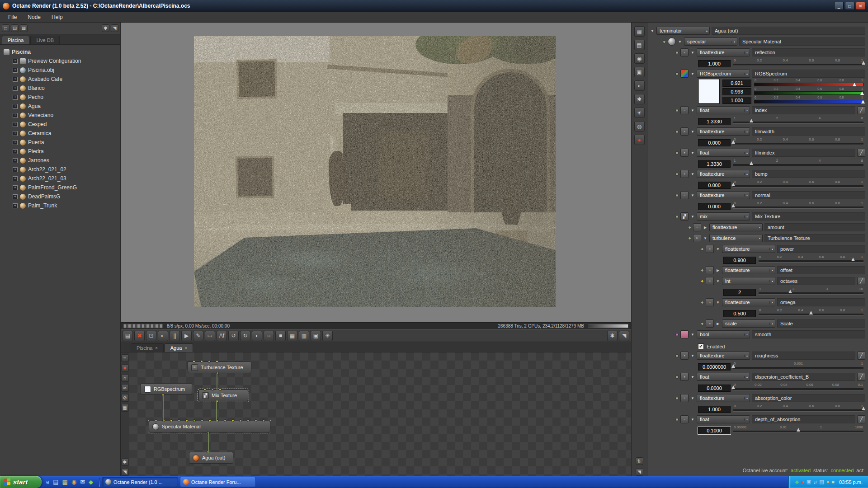  What do you see at coordinates (60, 133) in the screenshot?
I see `tree-item-ceramica: +Ceramica` at bounding box center [60, 133].